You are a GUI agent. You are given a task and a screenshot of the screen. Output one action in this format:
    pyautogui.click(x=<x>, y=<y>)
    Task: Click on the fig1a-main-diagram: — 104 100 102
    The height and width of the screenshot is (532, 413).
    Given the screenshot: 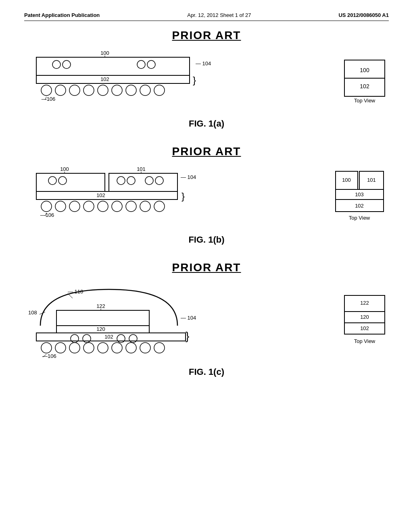 What is the action you would take?
    pyautogui.click(x=176, y=82)
    